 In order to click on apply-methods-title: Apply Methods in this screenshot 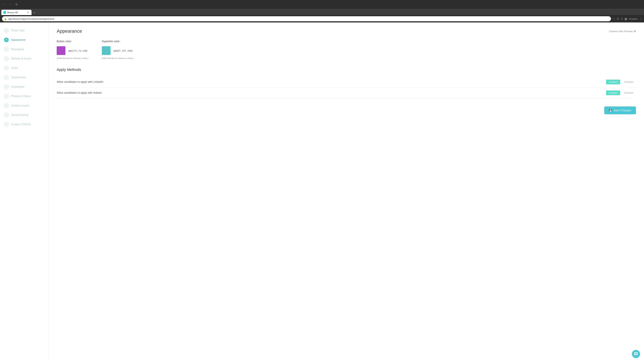, I will do `click(346, 70)`.